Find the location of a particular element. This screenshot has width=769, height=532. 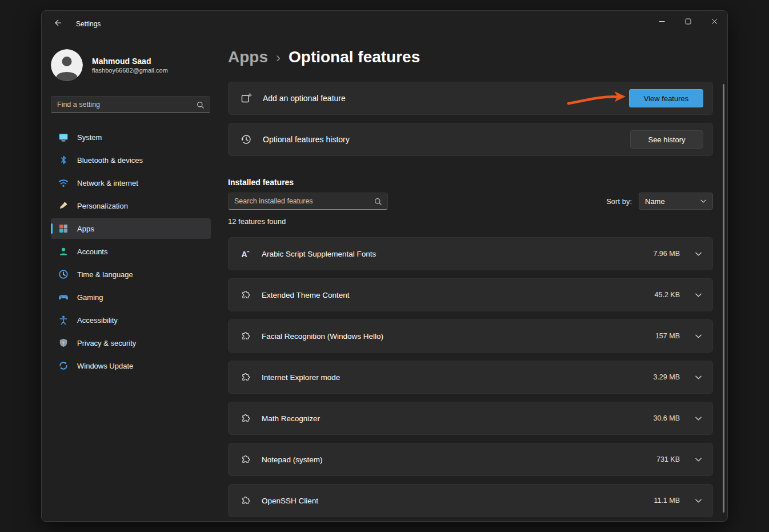

avatar is located at coordinates (67, 65).